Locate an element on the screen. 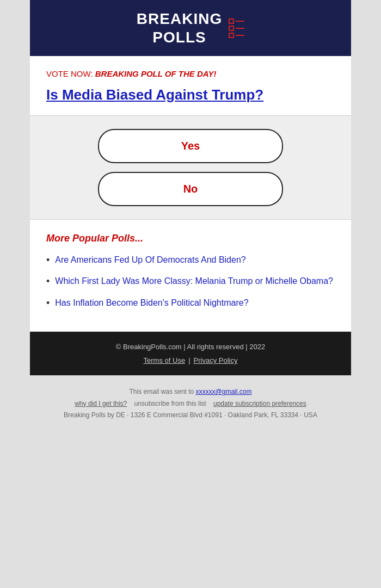 The height and width of the screenshot is (588, 381). brand-title: BREAKING POLLS is located at coordinates (180, 28).